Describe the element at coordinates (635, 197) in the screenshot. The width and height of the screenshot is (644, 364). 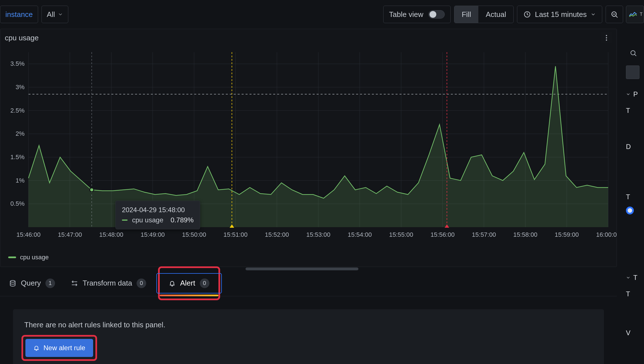
I see `option-transparent-label: T` at that location.